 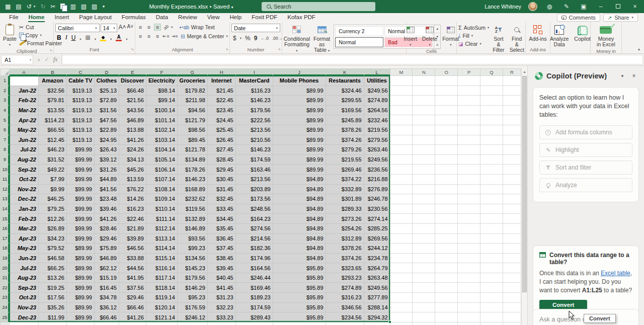 I want to click on cell-B13: $46.25, so click(x=52, y=199).